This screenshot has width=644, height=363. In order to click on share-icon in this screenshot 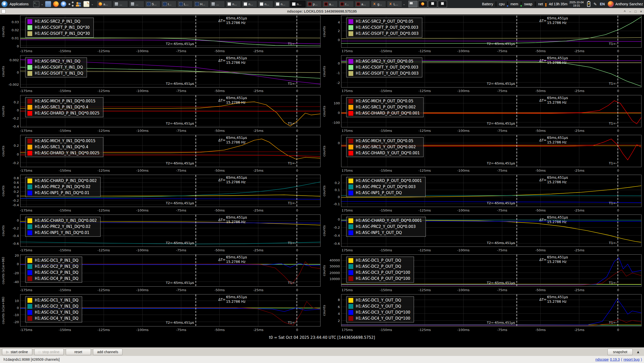, I will do `click(71, 4)`.